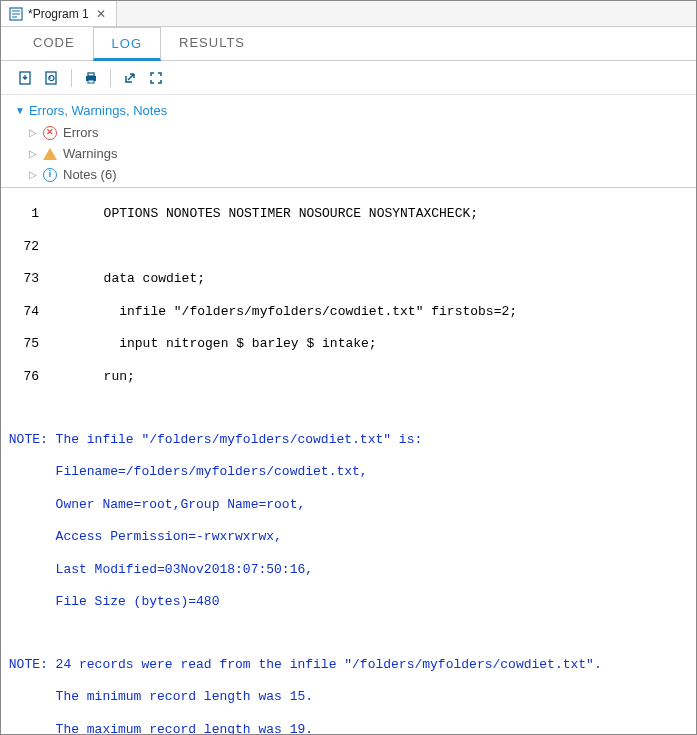  Describe the element at coordinates (348, 602) in the screenshot. I see `log-note: File Size (bytes)=480` at that location.